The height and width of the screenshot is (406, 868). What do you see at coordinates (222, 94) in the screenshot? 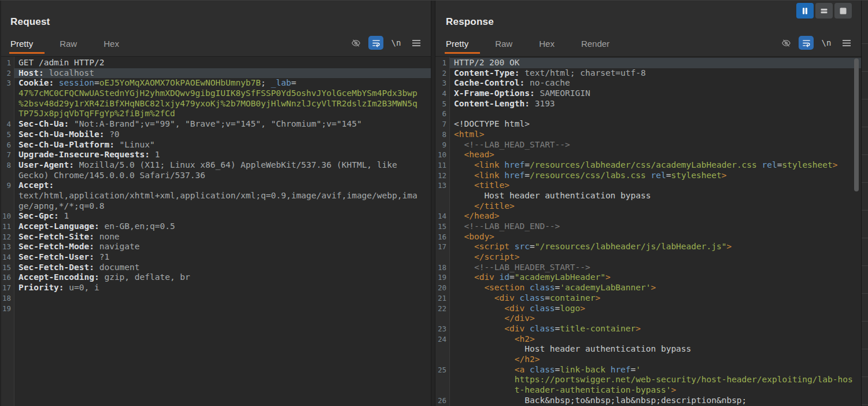
I see `line-content: 47%7cMC0CFQCNwUAStednYGjH2yhmXDQwv9gibgI…` at bounding box center [222, 94].